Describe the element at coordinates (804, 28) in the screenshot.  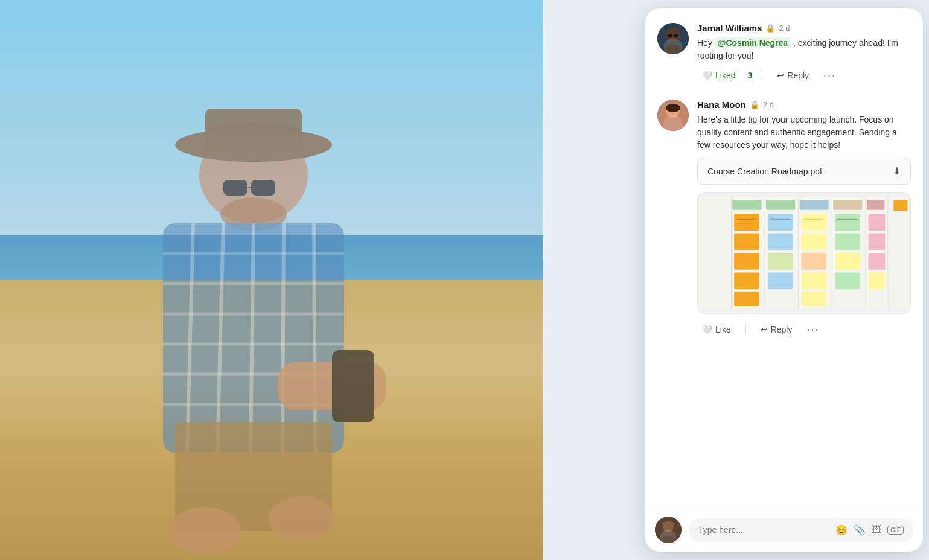
I see `comment-header: Jamal Williams 🔒 2 d` at that location.